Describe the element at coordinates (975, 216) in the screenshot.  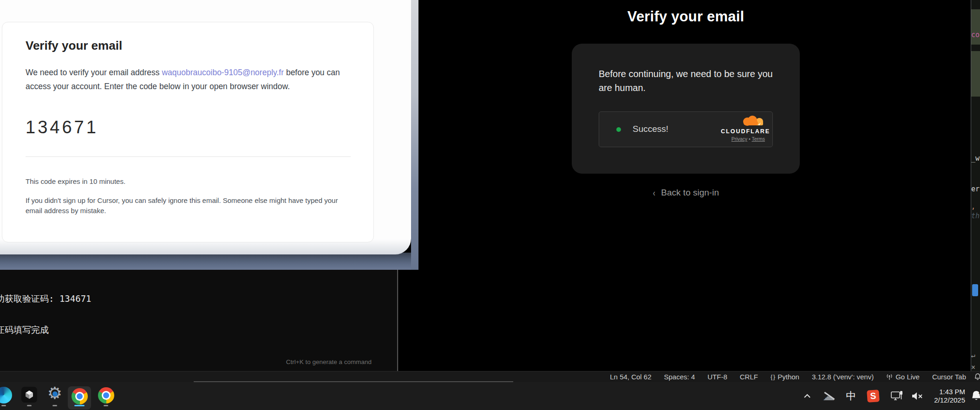
I see `code-fragment: th` at that location.